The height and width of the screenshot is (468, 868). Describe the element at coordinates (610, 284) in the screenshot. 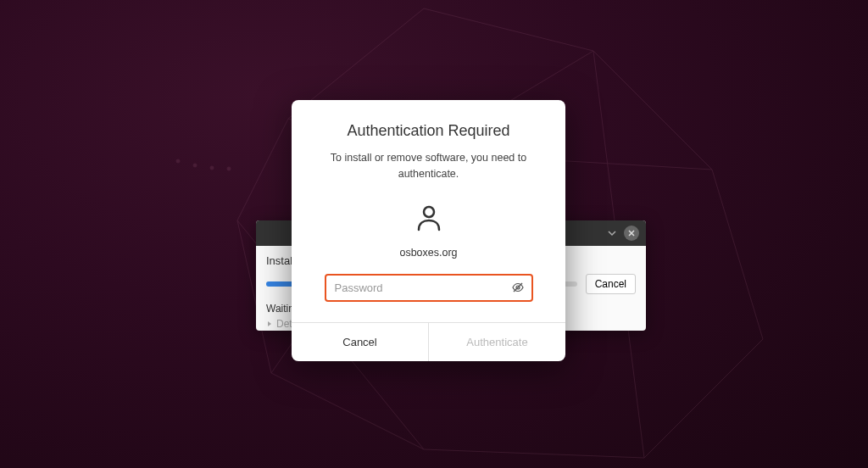

I see `installer-cancel-button: Cancel` at that location.